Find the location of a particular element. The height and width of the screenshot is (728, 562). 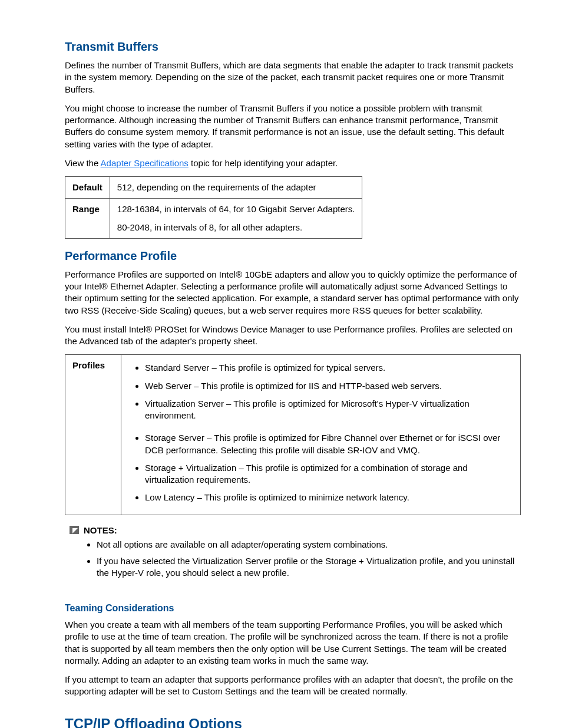

list-item: If you have selected the Virtualization … is located at coordinates (309, 567).